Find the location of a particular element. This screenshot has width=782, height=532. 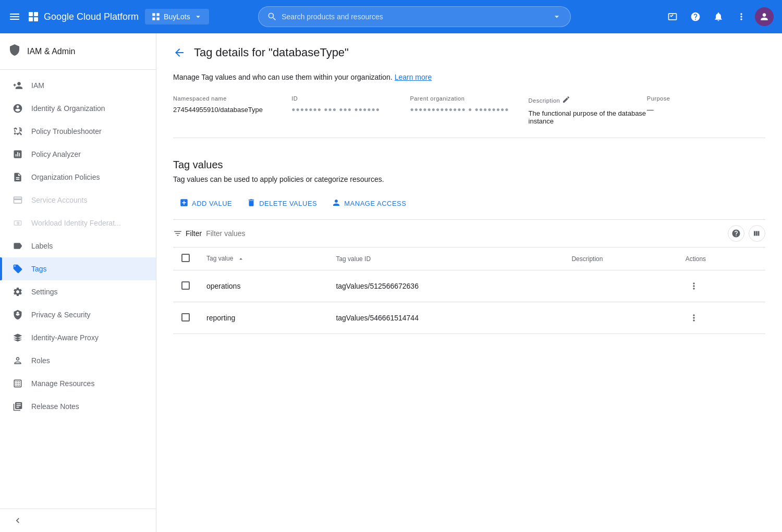

sidebar-item-identity-org-label: Identity & Organization is located at coordinates (68, 108).